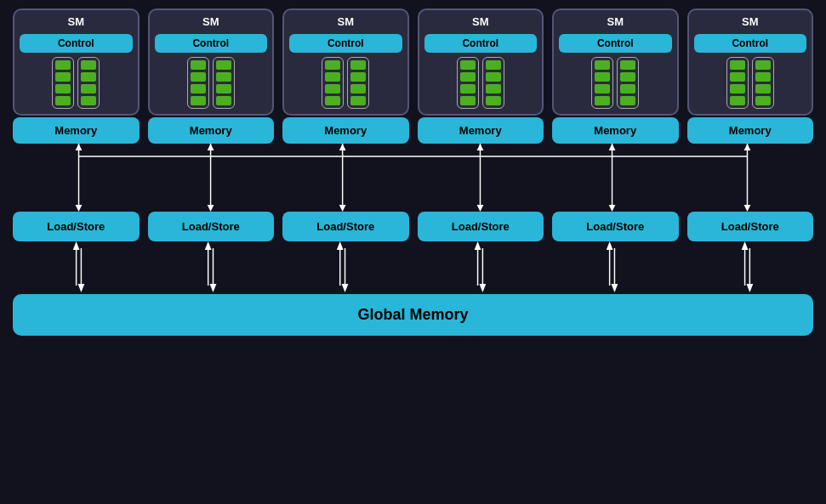 Image resolution: width=826 pixels, height=504 pixels. What do you see at coordinates (345, 226) in the screenshot?
I see `loadstore-btn-3: Load/Store` at bounding box center [345, 226].